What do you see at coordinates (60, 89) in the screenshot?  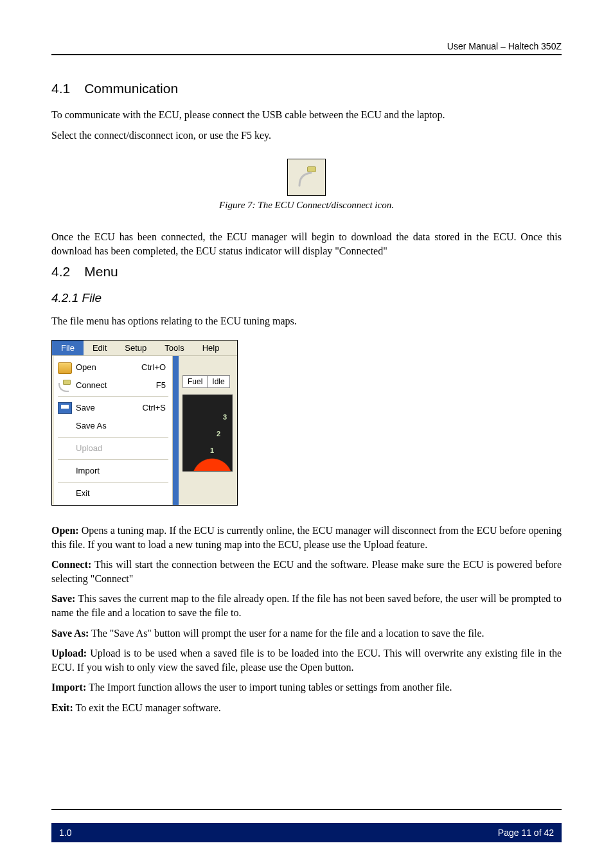 I see `section-4-1-number: 4.1` at bounding box center [60, 89].